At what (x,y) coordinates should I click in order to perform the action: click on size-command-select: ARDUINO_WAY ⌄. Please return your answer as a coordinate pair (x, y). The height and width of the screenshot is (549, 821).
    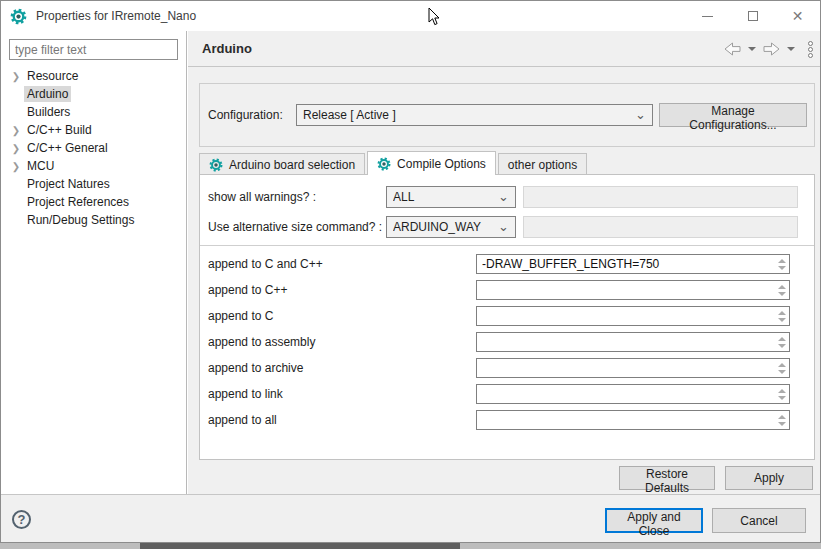
    Looking at the image, I should click on (451, 227).